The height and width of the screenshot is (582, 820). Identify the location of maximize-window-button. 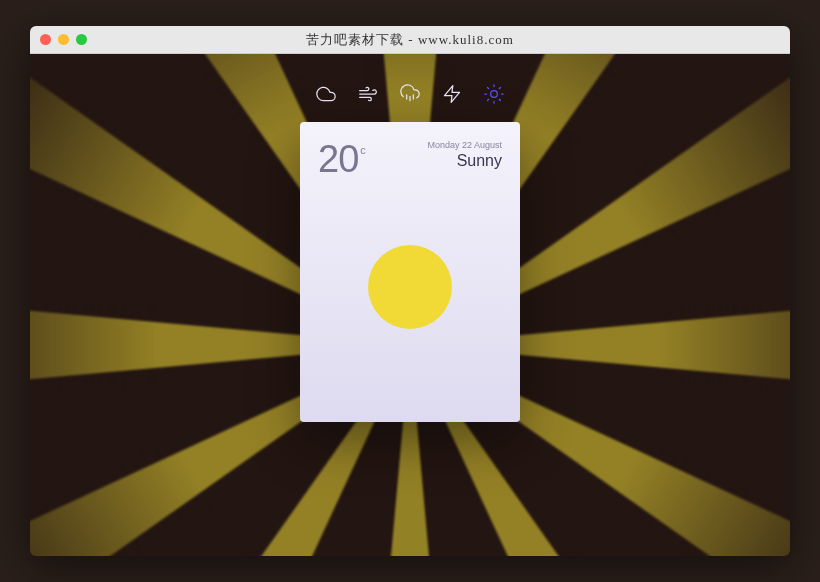
(82, 40).